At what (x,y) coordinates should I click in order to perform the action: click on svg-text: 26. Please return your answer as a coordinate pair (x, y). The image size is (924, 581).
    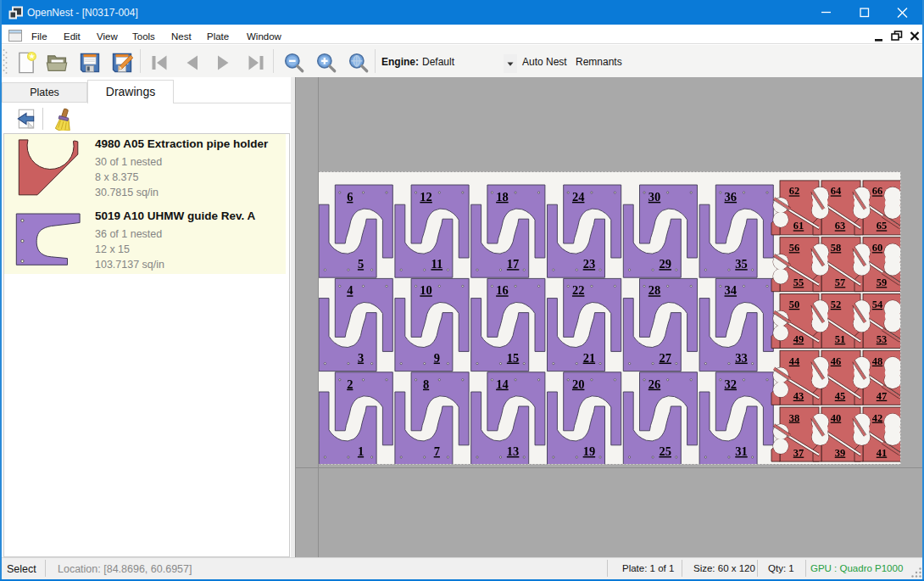
    Looking at the image, I should click on (654, 384).